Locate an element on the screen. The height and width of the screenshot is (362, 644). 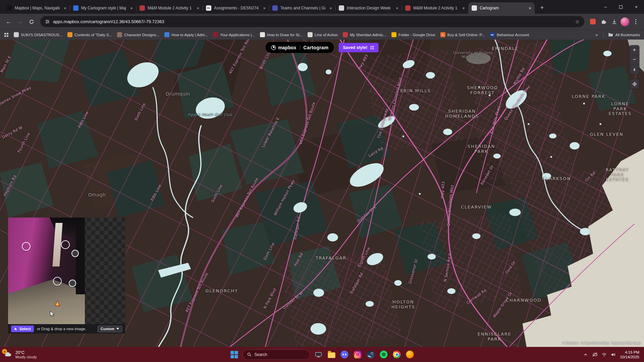
apps-grid-icon is located at coordinates (6, 35).